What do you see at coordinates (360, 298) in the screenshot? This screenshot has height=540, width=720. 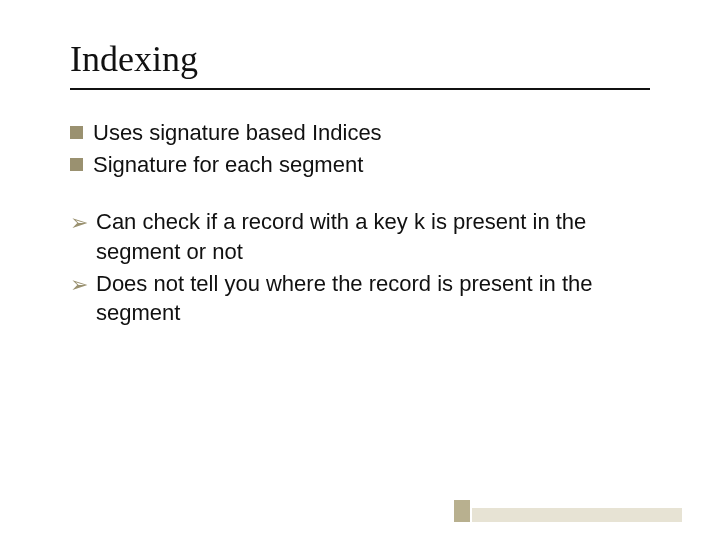 I see `list-item: ➢ Does not tell you where the record is …` at bounding box center [360, 298].